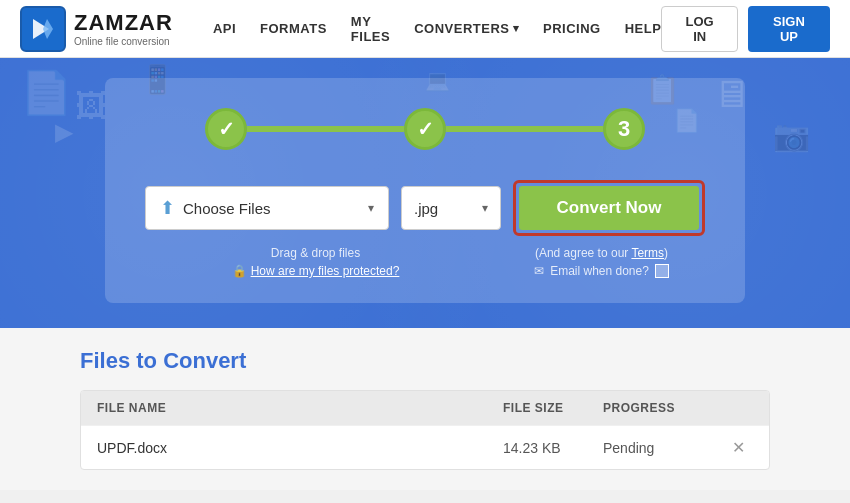 The image size is (850, 503). I want to click on protection-link: How are my files protected?, so click(326, 271).